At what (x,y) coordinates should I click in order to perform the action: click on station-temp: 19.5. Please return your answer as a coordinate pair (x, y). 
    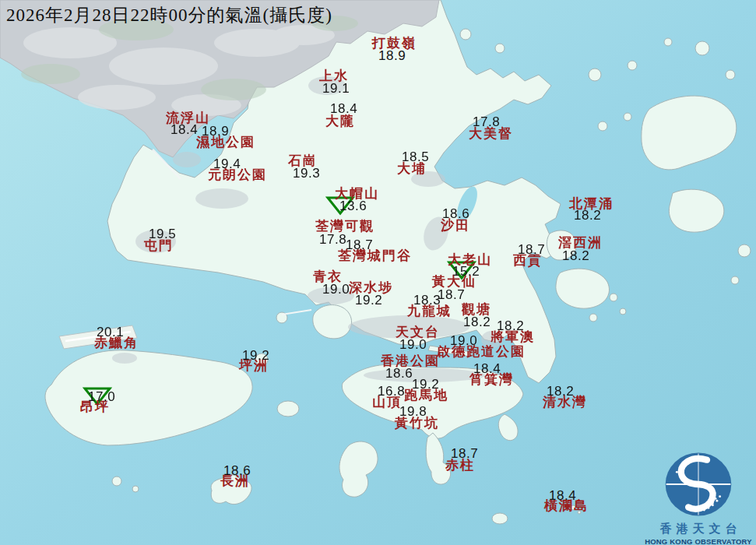
    Looking at the image, I should click on (162, 234).